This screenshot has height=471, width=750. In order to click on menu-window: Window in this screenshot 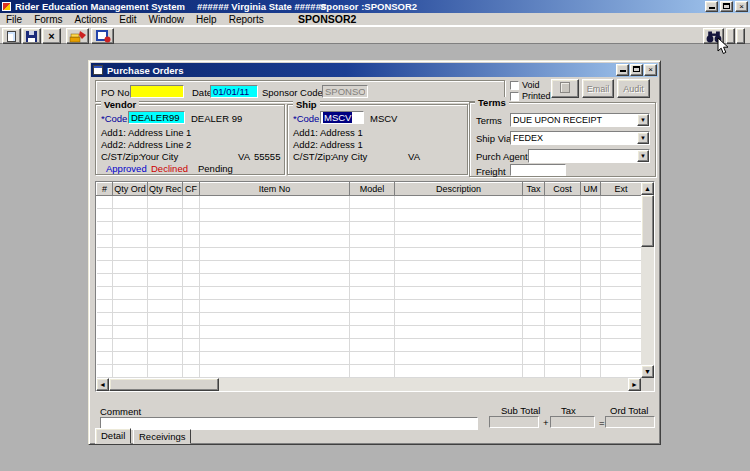, I will do `click(167, 20)`.